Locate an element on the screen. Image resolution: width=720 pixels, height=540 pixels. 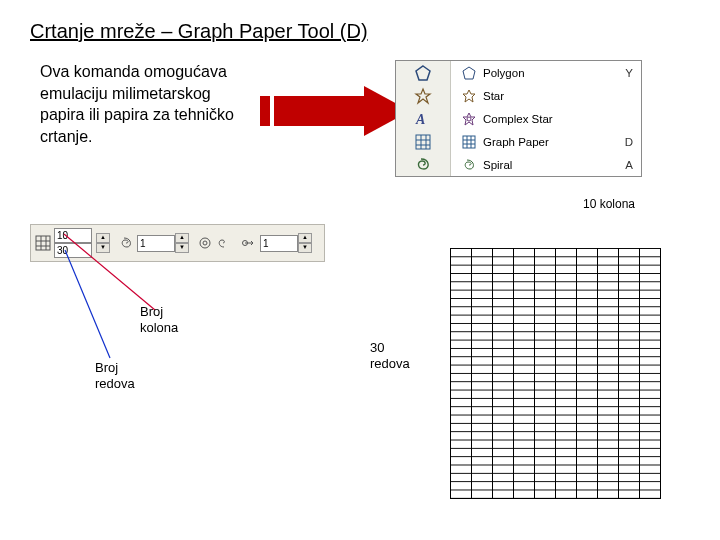
red-arrow is located at coordinates (335, 111).